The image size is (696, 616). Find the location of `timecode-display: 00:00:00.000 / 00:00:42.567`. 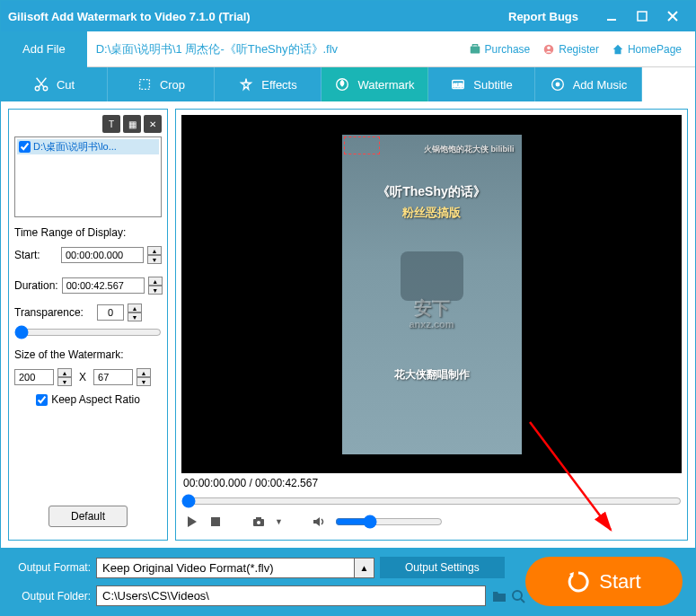

timecode-display: 00:00:00.000 / 00:00:42.567 is located at coordinates (431, 483).